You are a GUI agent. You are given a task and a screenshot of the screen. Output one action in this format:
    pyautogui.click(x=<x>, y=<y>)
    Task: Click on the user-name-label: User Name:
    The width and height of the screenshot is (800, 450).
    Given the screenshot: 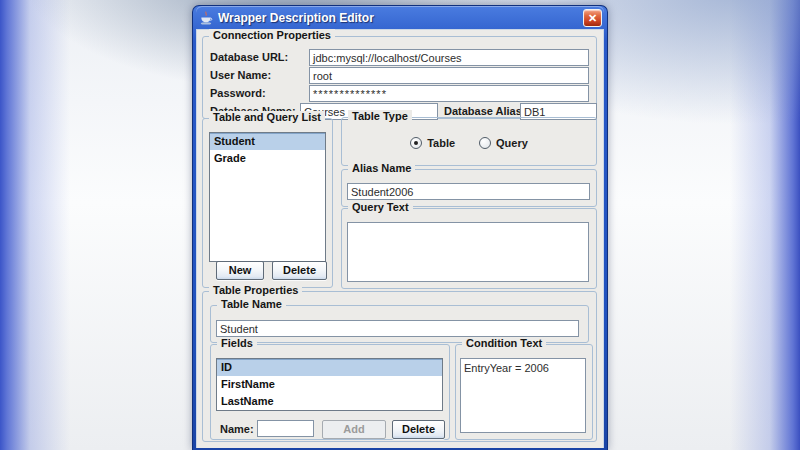 What is the action you would take?
    pyautogui.click(x=240, y=76)
    